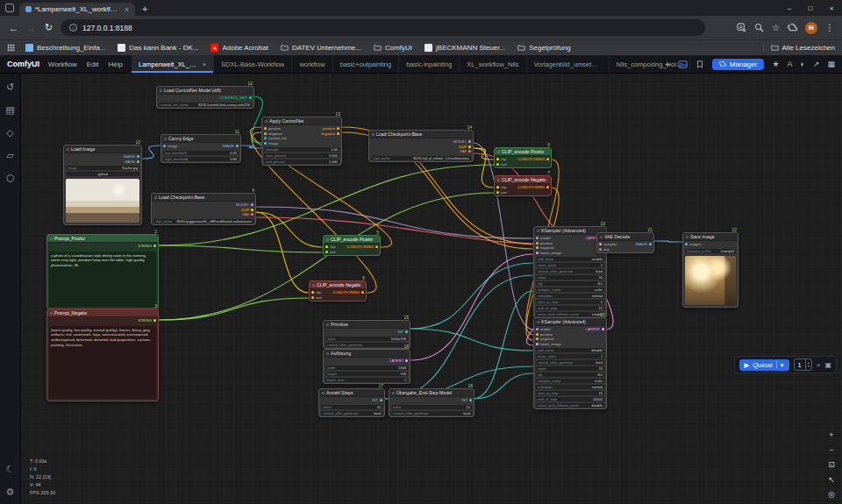  I want to click on node-header: Prompt_Positiv, so click(103, 238).